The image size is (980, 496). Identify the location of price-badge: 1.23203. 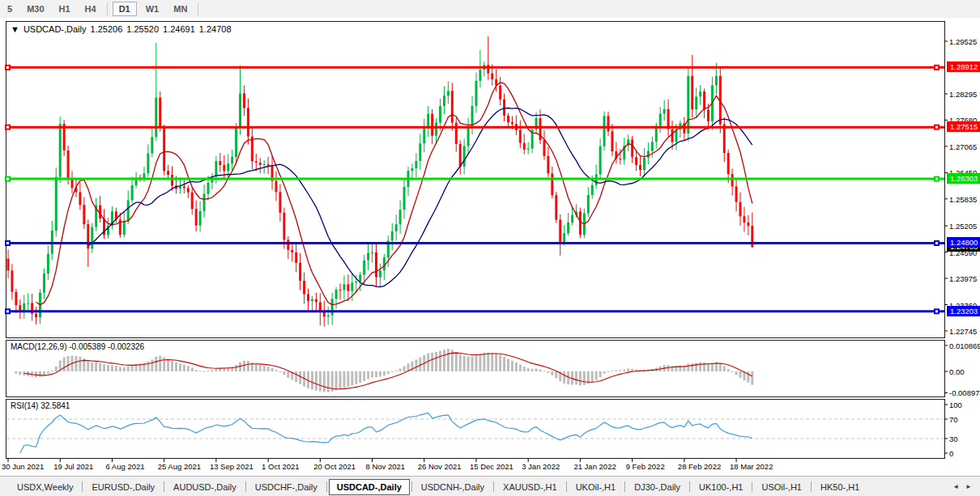
(964, 311).